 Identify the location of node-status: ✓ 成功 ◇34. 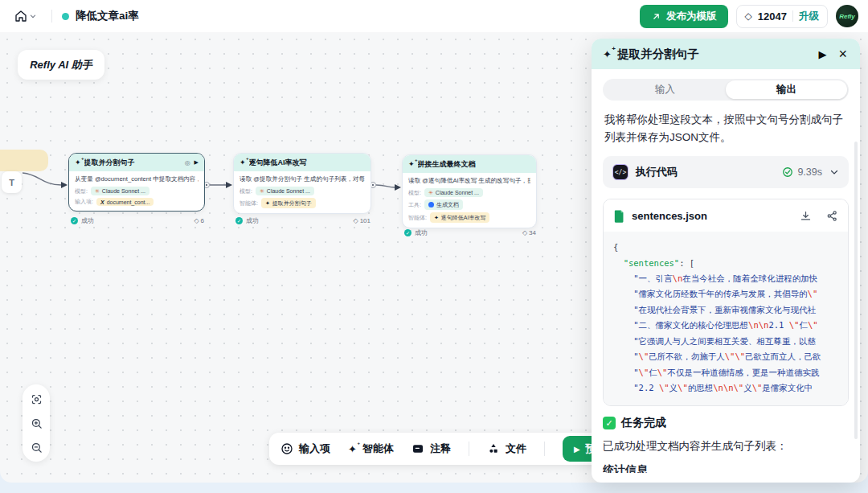
(470, 233).